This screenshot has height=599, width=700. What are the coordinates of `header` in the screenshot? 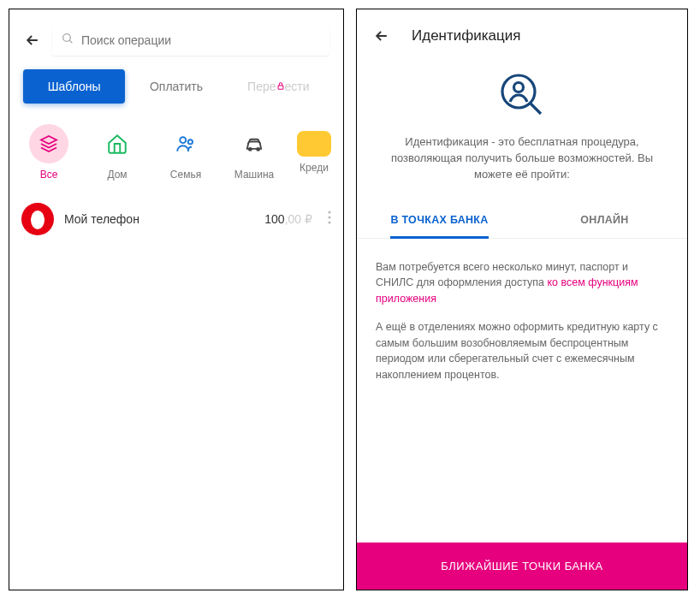 It's located at (176, 38).